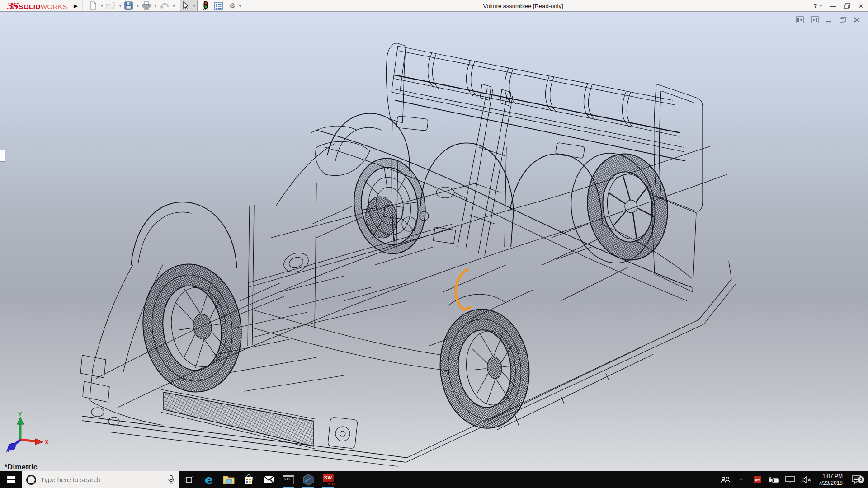 Image resolution: width=868 pixels, height=488 pixels. Describe the element at coordinates (120, 6) in the screenshot. I see `open-caret: ▾` at that location.